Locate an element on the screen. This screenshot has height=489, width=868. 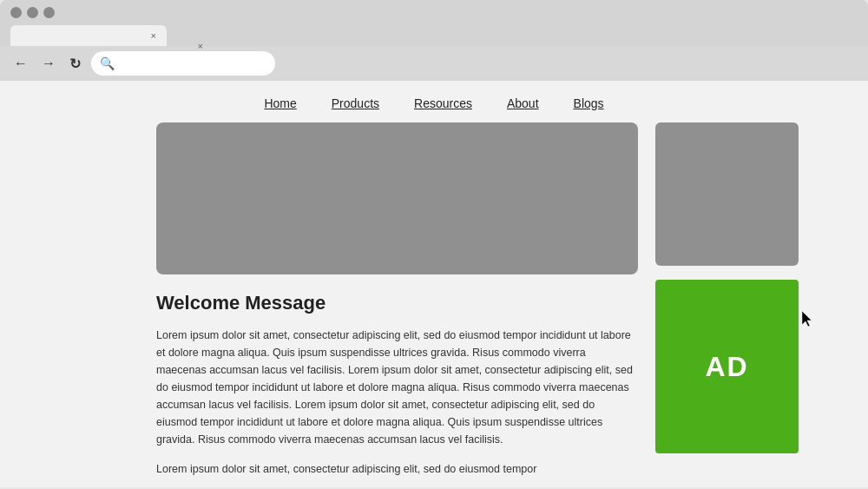
ad-label: AD is located at coordinates (727, 367).